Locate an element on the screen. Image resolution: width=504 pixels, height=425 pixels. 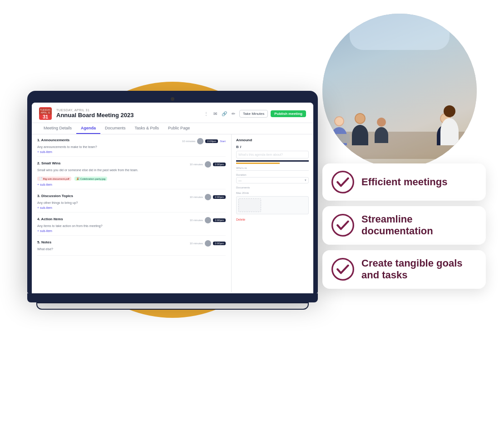
email-icon: ✉ is located at coordinates (215, 114).